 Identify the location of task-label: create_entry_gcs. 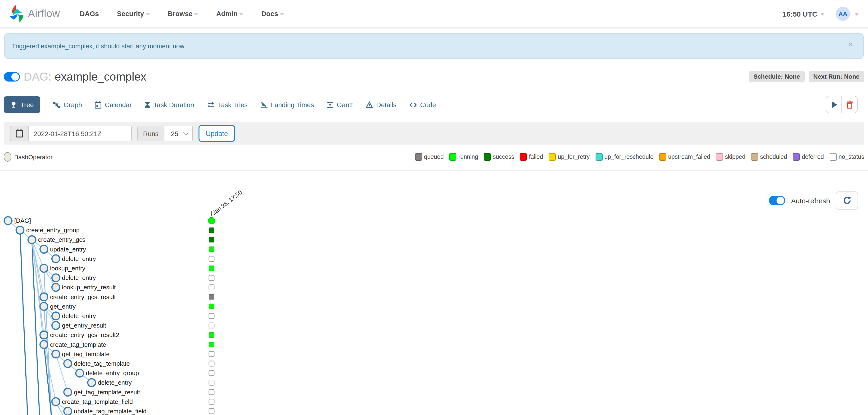
(62, 239).